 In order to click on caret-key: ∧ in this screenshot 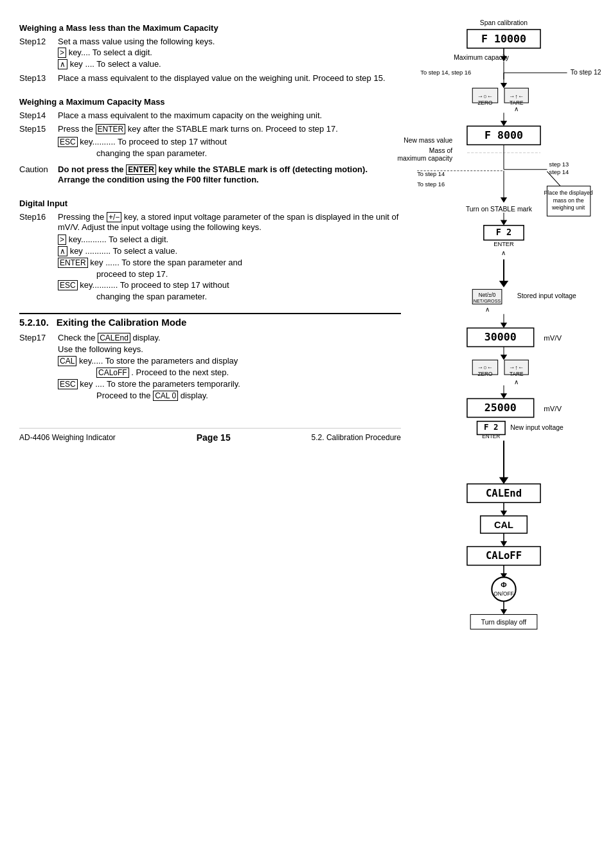, I will do `click(63, 64)`.